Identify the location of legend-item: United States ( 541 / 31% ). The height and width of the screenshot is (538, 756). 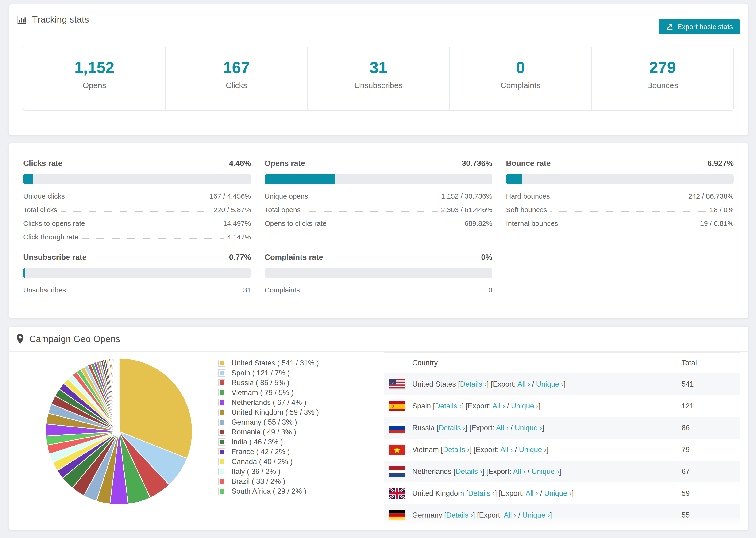
(268, 363).